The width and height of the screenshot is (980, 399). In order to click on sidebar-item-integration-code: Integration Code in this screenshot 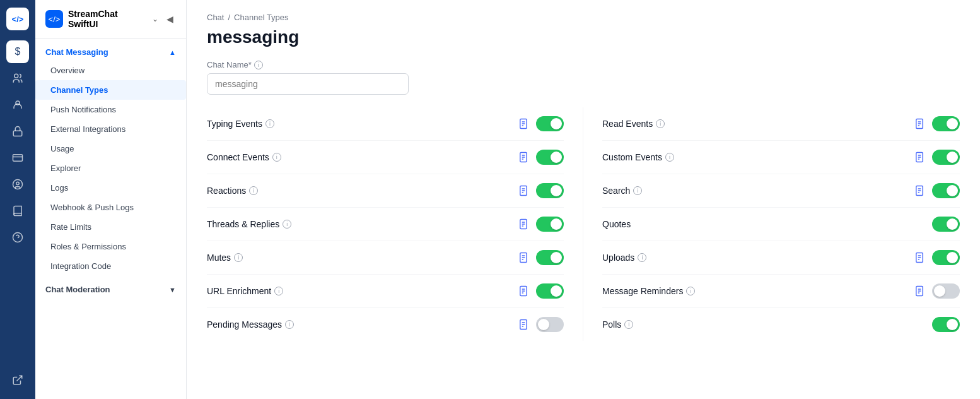, I will do `click(111, 266)`.